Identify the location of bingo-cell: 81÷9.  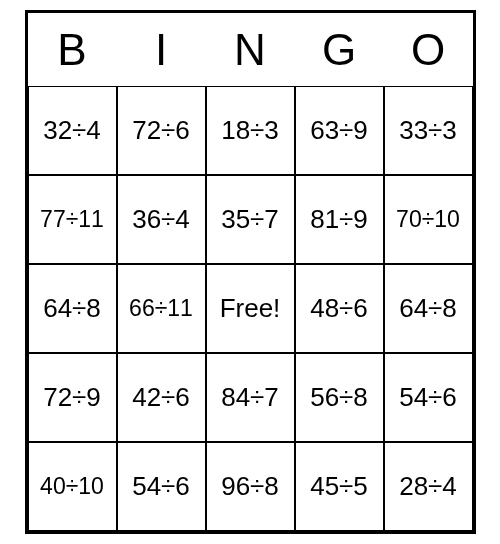
(340, 220).